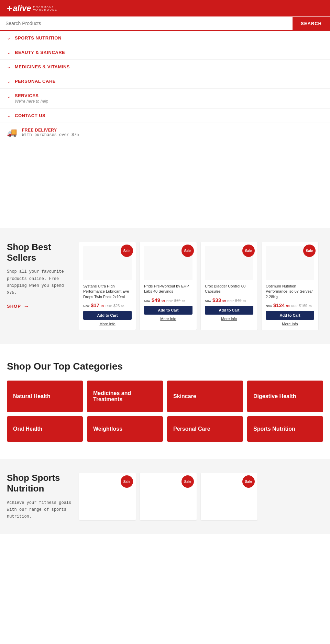 The image size is (330, 644). Describe the element at coordinates (27, 306) in the screenshot. I see `arrow-icon: →` at that location.